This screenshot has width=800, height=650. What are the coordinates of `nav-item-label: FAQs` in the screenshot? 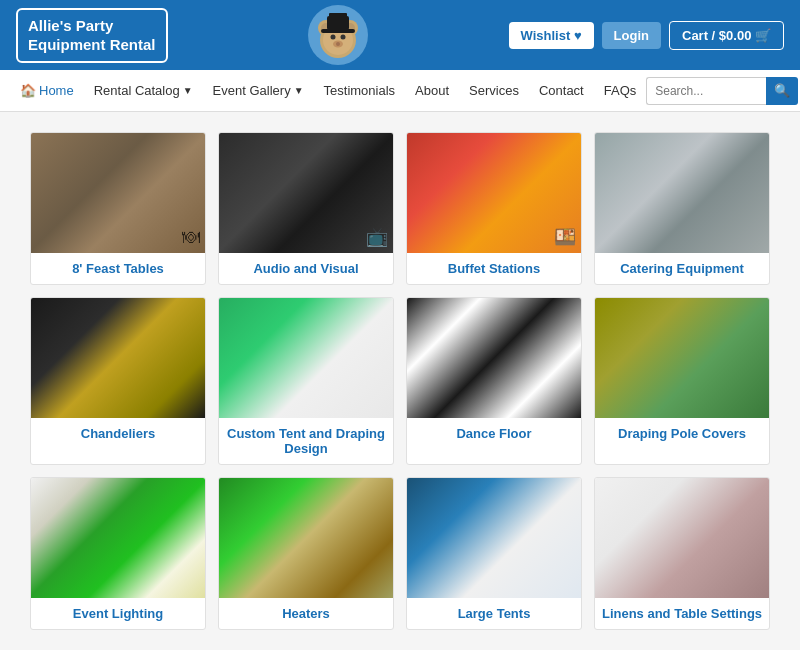 It's located at (620, 90).